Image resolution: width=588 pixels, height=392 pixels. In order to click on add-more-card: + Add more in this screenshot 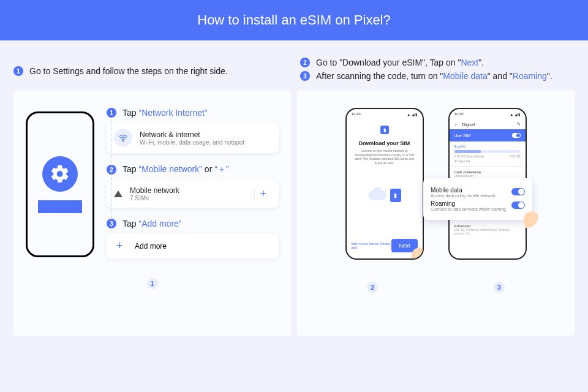, I will do `click(192, 246)`.